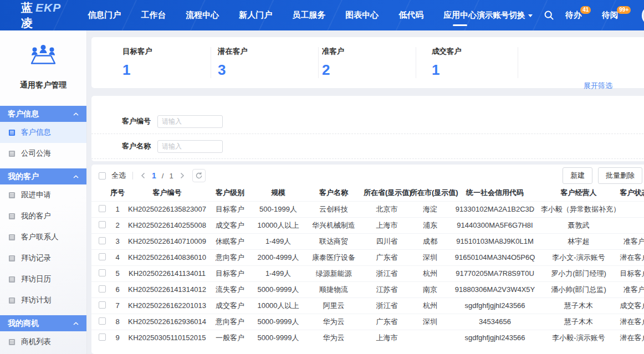  I want to click on sidebar-sections: 客户信息客户信息公司公海我的客户跟进申请我的客户客户联系人拜访记录拜访日历拜访计…, so click(43, 230).